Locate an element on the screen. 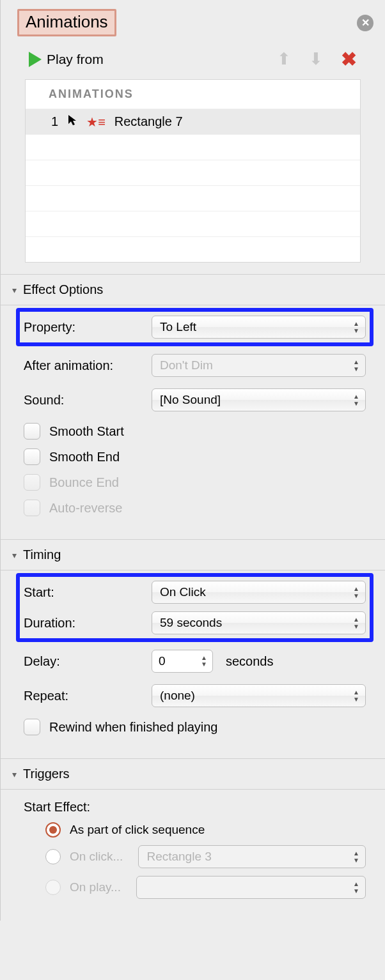 The image size is (385, 980). highlight-annotation: Property: To Left ▲▼ is located at coordinates (194, 327).